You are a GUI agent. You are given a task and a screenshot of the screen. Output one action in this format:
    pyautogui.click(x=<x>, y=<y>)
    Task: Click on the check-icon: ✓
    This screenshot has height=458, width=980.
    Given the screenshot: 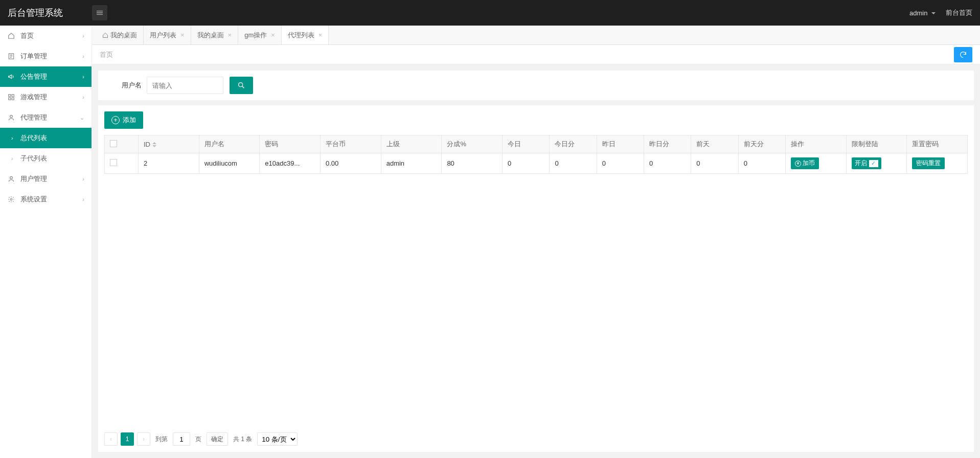 What is the action you would take?
    pyautogui.click(x=874, y=164)
    